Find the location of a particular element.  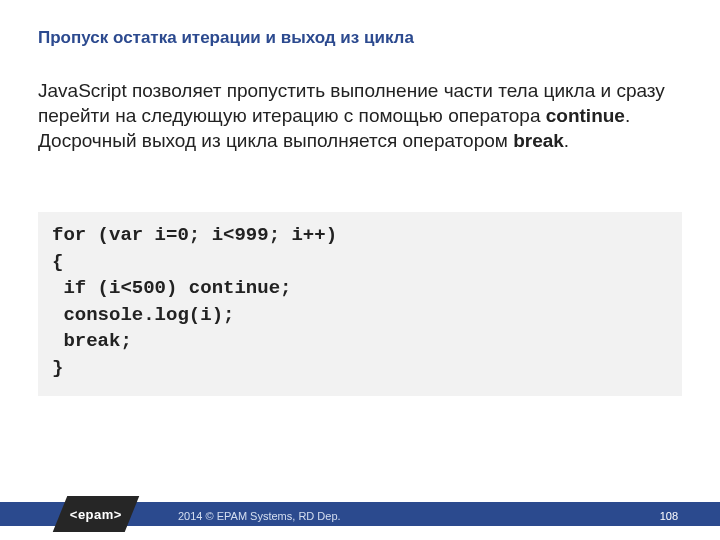

body-strong-continue: continue is located at coordinates (586, 116).